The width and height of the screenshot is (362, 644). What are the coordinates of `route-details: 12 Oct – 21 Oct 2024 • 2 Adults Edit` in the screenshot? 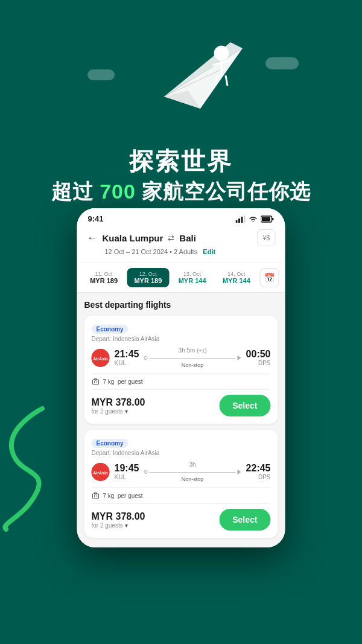 It's located at (181, 252).